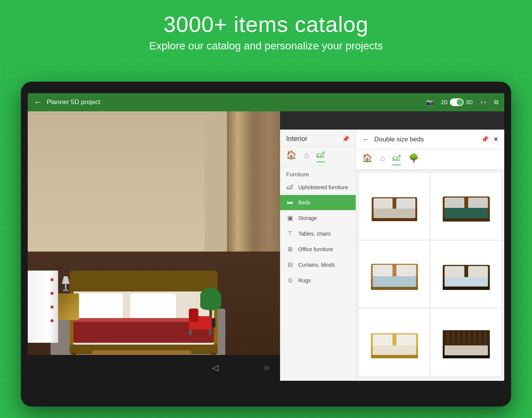 Image resolution: width=532 pixels, height=418 pixels. Describe the element at coordinates (496, 139) in the screenshot. I see `beds-close-icon: ✕` at that location.